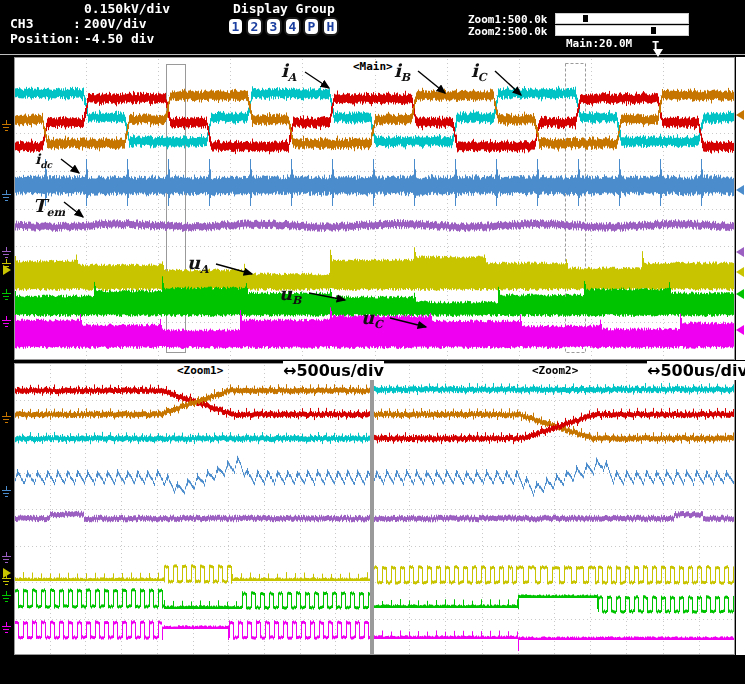  I want to click on ch3-vdiv: 200V/div, so click(116, 24).